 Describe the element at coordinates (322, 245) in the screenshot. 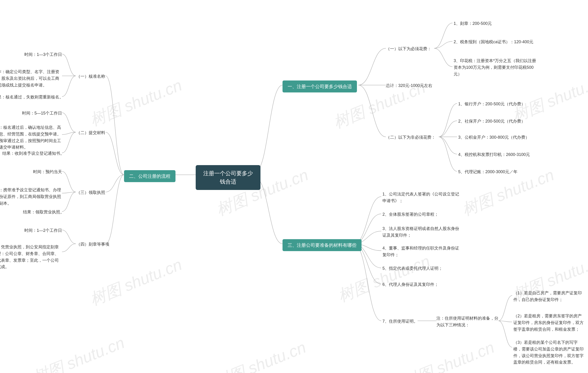

I see `branch-3: 三、注册公司要准备的材料有哪些` at that location.